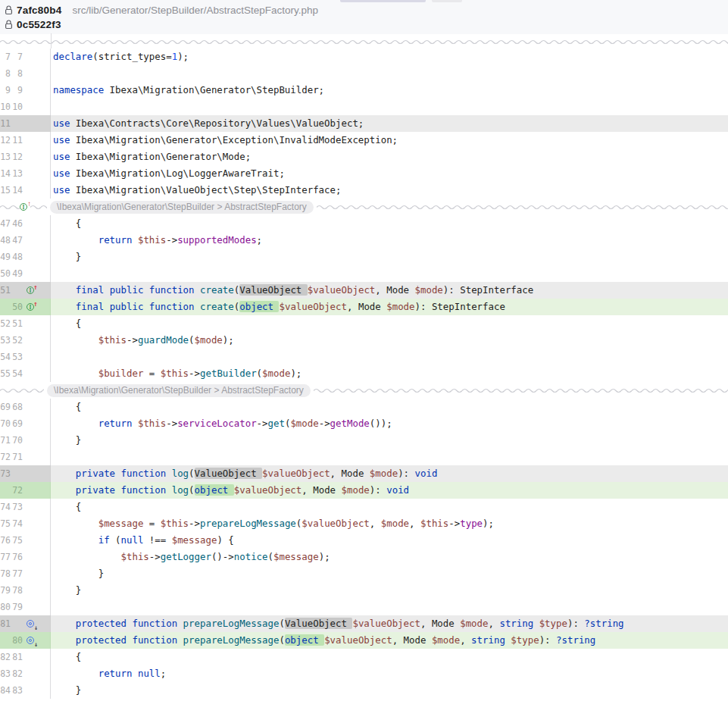 This screenshot has width=728, height=701. What do you see at coordinates (389, 657) in the screenshot?
I see `code-line: {` at bounding box center [389, 657].